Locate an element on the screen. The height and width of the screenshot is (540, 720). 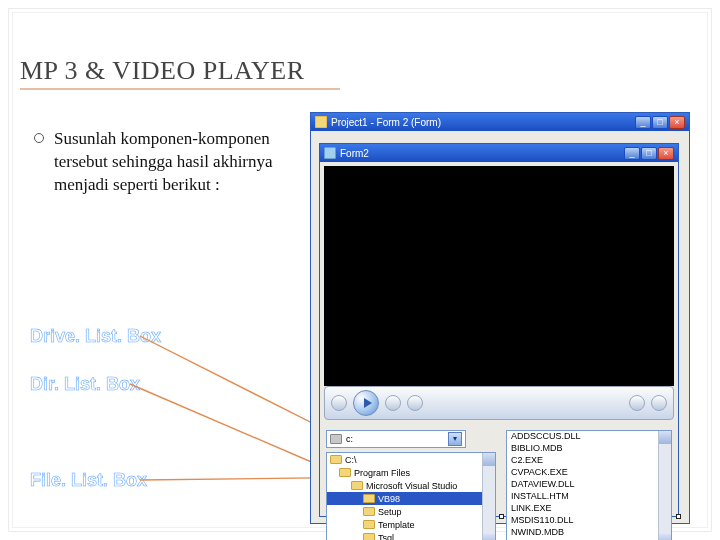
dir-item: VB98 is located at coordinates (411, 498).